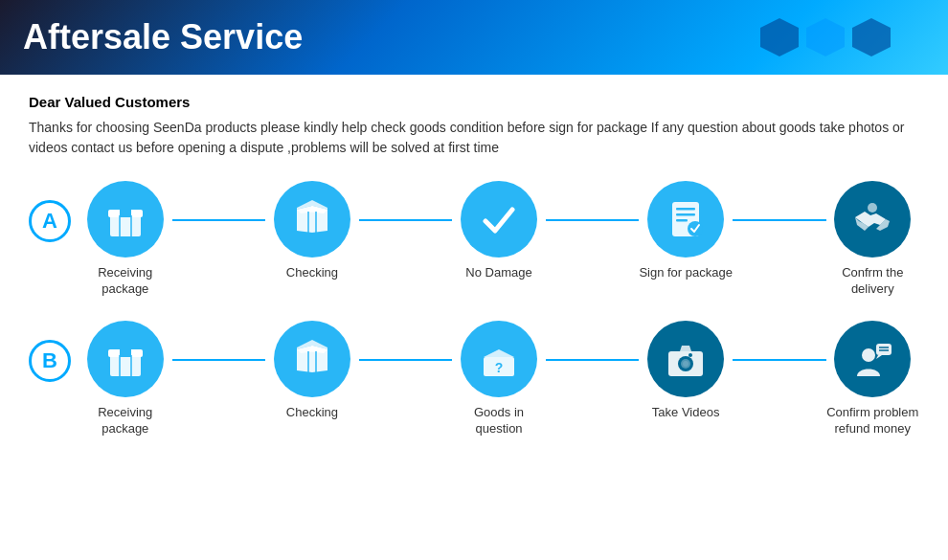 Image resolution: width=948 pixels, height=560 pixels. Describe the element at coordinates (125, 219) in the screenshot. I see `box-icon` at that location.